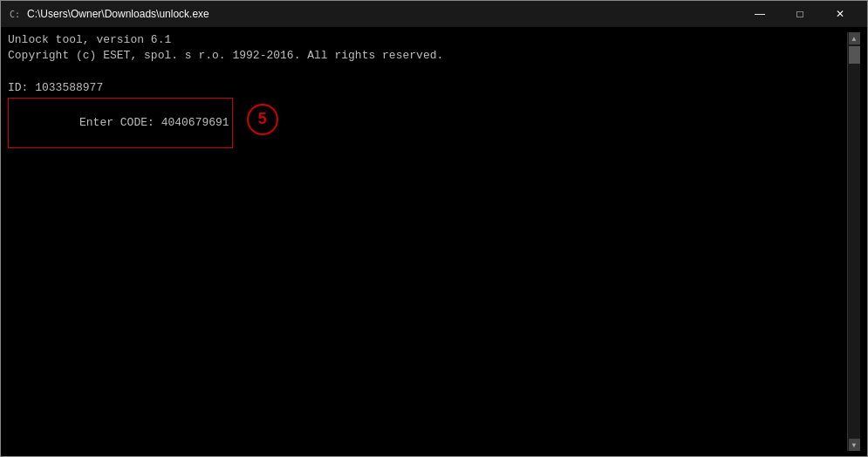  What do you see at coordinates (855, 55) in the screenshot?
I see `scrollbar-thumb` at bounding box center [855, 55].